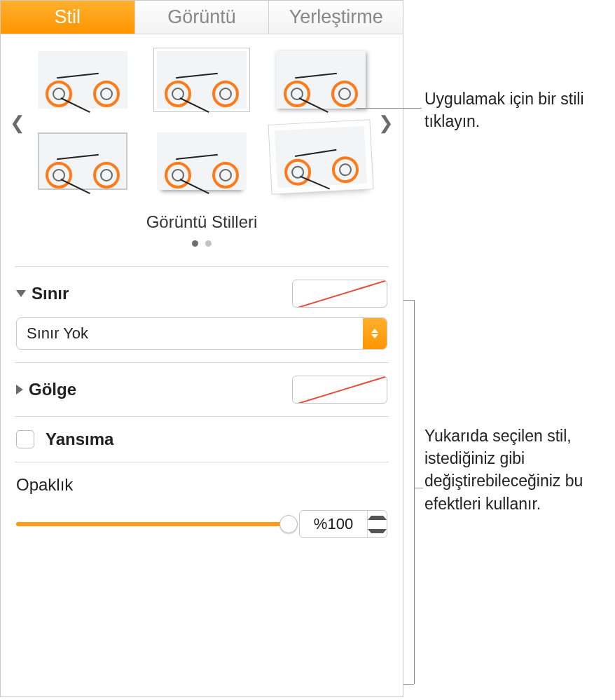 Image resolution: width=615 pixels, height=700 pixels. I want to click on tab-bar: Stil Görüntü Yerleştirme, so click(202, 18).